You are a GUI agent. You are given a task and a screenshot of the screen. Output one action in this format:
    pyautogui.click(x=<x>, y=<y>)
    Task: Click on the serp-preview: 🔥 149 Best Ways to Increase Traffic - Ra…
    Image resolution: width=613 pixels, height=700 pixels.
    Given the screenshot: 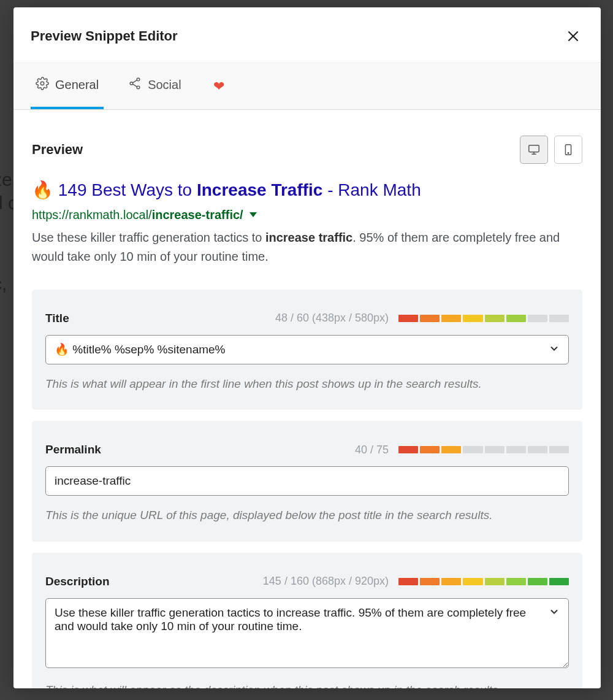 What is the action you would take?
    pyautogui.click(x=307, y=222)
    